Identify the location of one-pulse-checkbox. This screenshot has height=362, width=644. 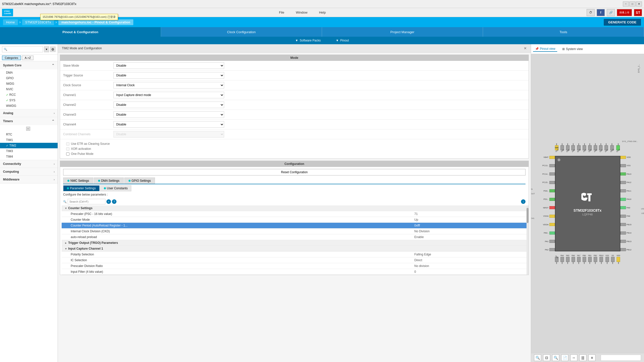
(68, 154).